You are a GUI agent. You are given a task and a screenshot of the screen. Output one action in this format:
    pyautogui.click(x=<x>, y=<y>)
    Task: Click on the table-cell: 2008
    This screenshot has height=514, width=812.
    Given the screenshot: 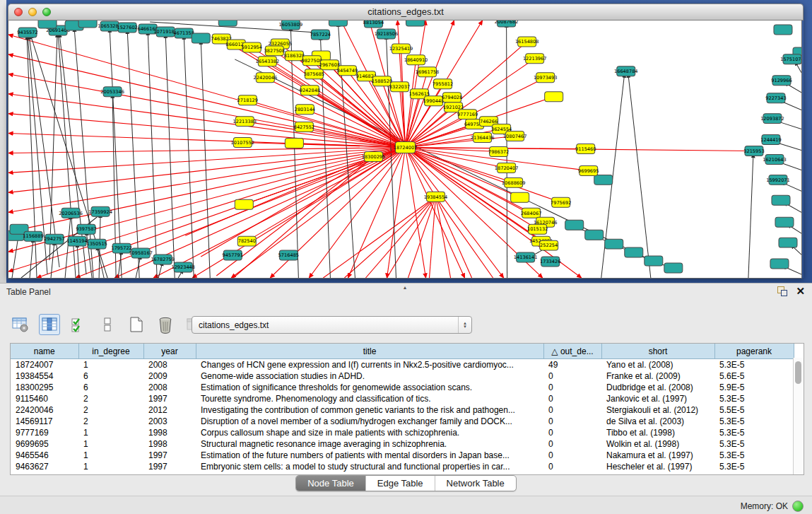 What is the action you would take?
    pyautogui.click(x=170, y=387)
    